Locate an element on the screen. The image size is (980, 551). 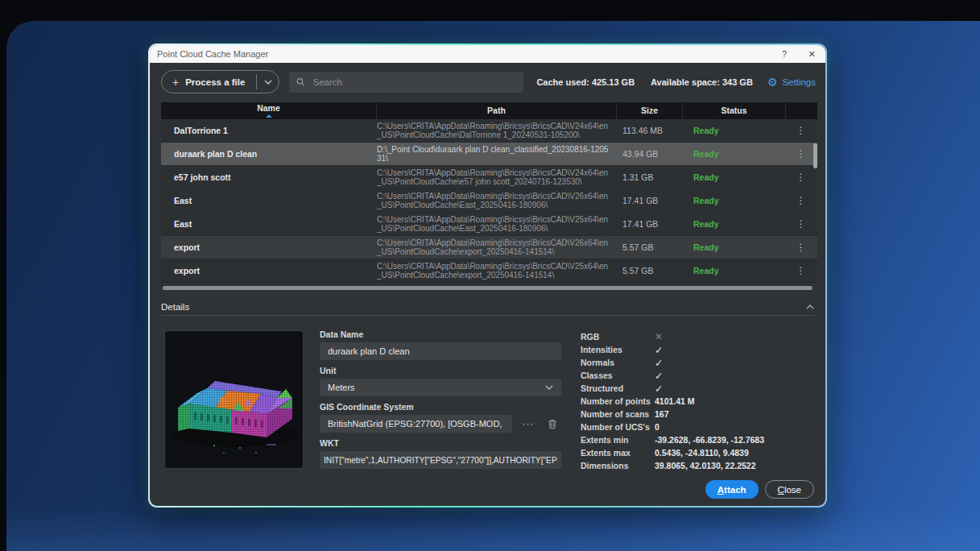
table-row: DalTorrione 1 C:\Users\CRITA\AppData\Roa… is located at coordinates (490, 130).